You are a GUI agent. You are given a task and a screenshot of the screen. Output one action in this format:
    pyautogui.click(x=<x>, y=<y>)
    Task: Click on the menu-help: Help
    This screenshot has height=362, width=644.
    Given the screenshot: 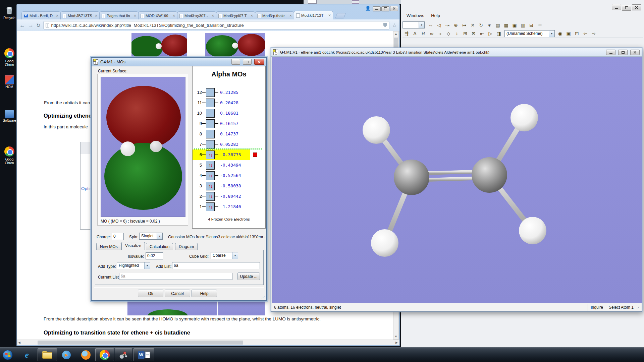 What is the action you would take?
    pyautogui.click(x=435, y=15)
    